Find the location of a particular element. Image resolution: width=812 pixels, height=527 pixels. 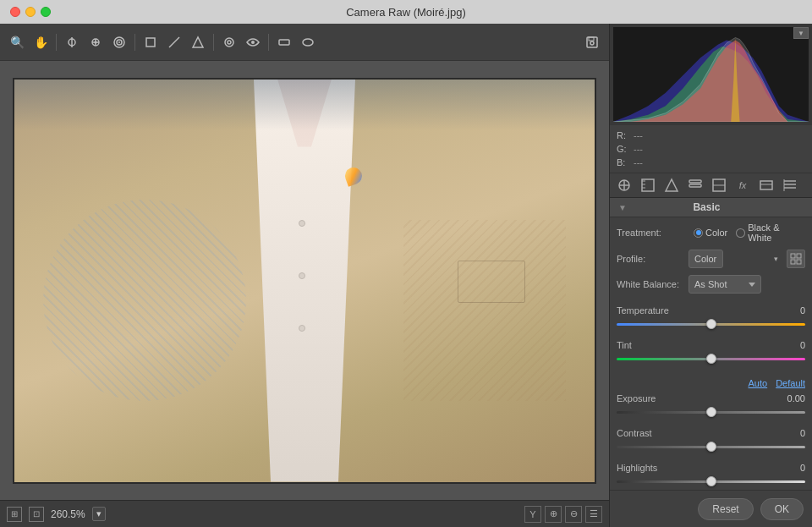

detail-tab is located at coordinates (672, 185).